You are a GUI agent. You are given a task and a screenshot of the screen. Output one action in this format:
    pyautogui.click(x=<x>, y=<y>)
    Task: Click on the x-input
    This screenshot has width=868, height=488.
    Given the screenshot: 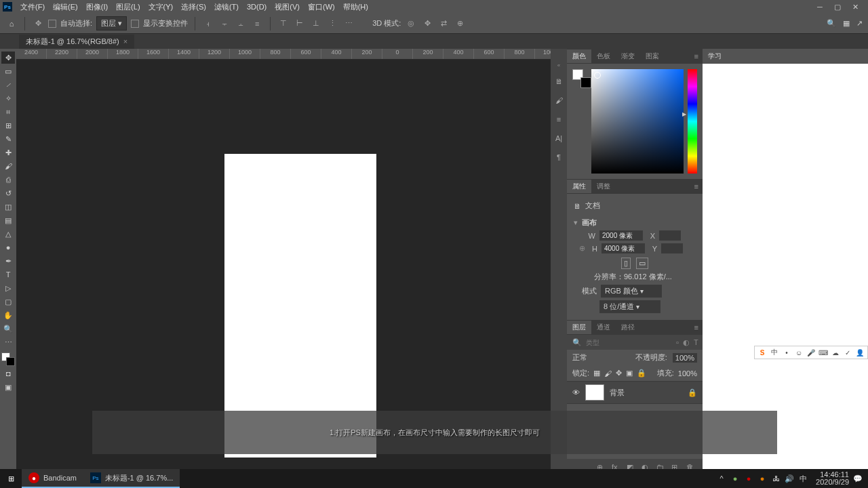 What is the action you would take?
    pyautogui.click(x=670, y=236)
    